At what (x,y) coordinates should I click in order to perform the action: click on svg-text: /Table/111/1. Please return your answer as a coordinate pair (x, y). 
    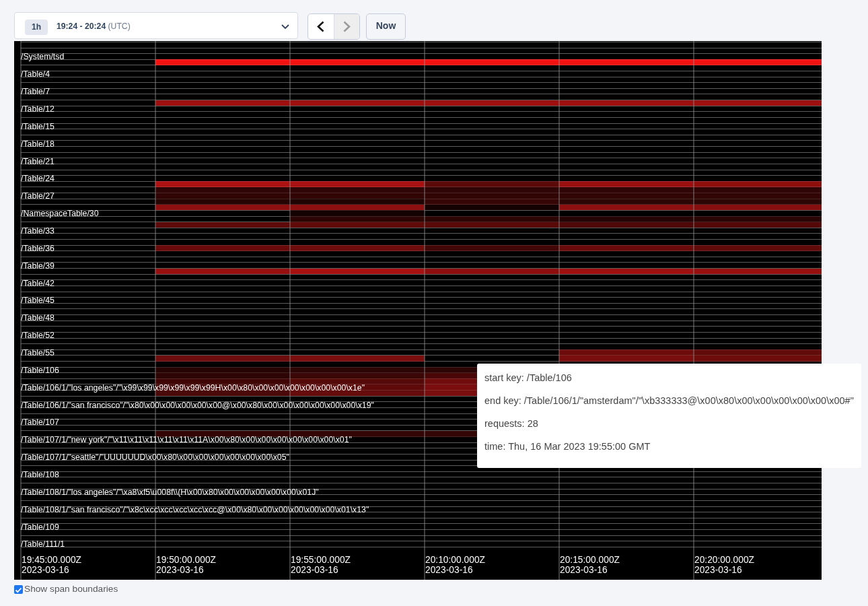
    Looking at the image, I should click on (43, 544).